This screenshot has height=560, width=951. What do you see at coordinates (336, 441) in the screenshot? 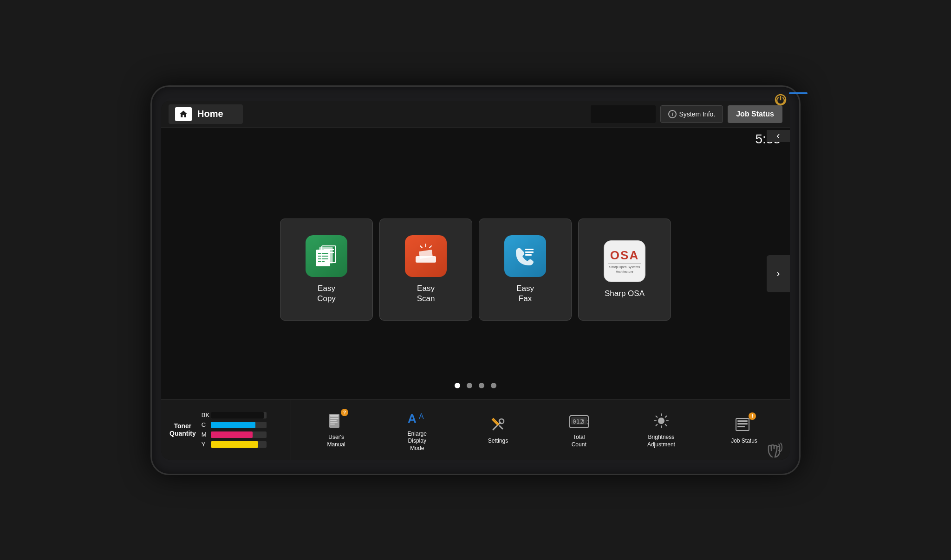
I see `users-manual-label: User's Manual` at bounding box center [336, 441].